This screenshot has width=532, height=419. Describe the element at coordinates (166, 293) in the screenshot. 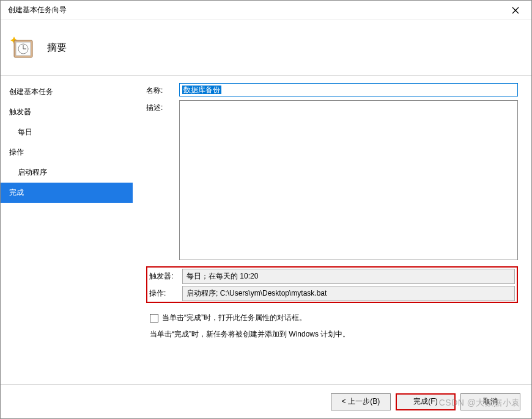

I see `action-label: 操作:` at that location.